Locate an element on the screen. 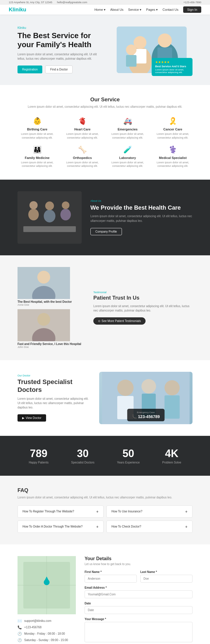 This screenshot has width=210, height=644. first-name-label: First Name * is located at coordinates (111, 572).